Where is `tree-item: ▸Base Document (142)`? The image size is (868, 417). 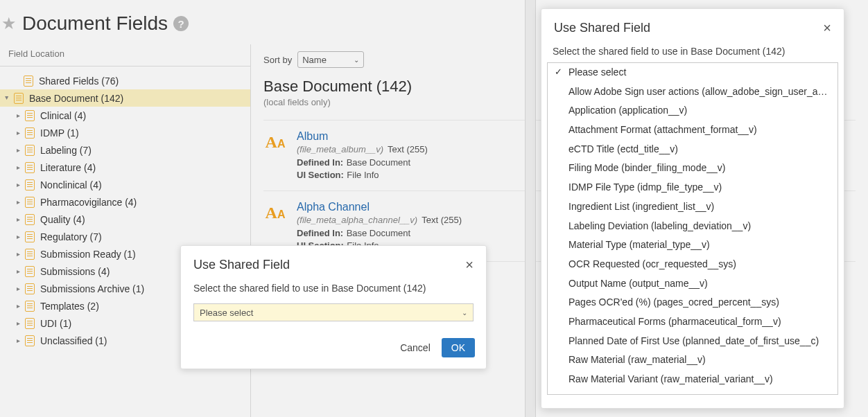
tree-item: ▸Base Document (142) is located at coordinates (125, 98).